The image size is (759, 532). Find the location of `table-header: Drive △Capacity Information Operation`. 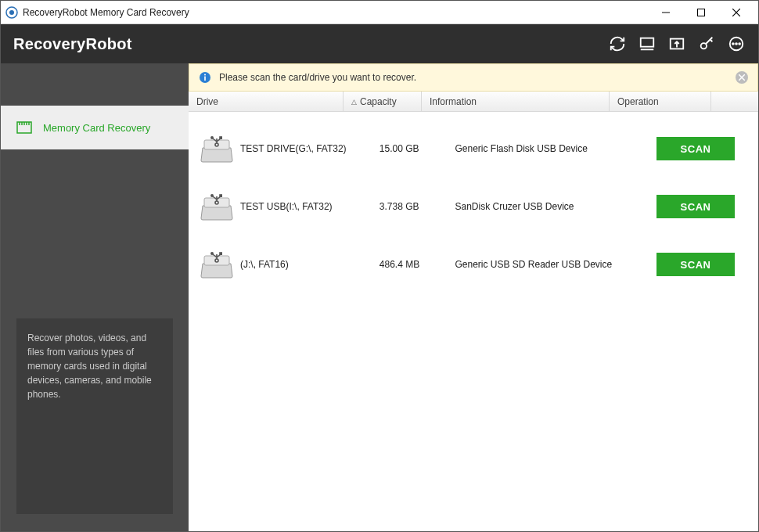

table-header: Drive △Capacity Information Operation is located at coordinates (473, 102).